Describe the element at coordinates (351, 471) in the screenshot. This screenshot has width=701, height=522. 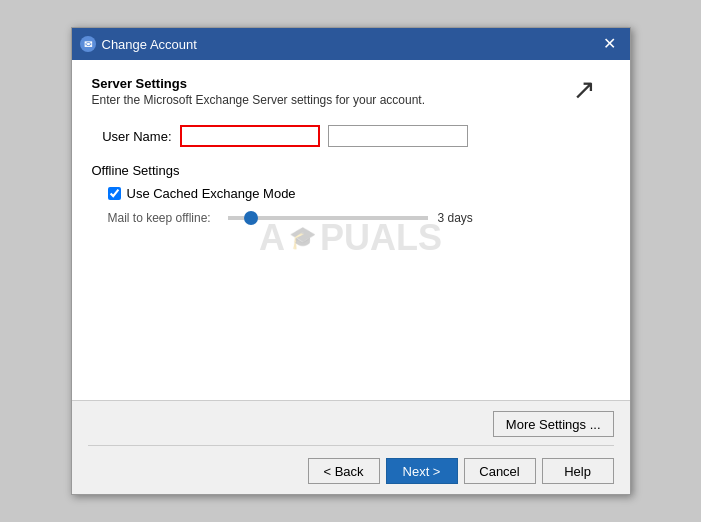
I see `button-row: < Back Next > Cancel Help` at that location.